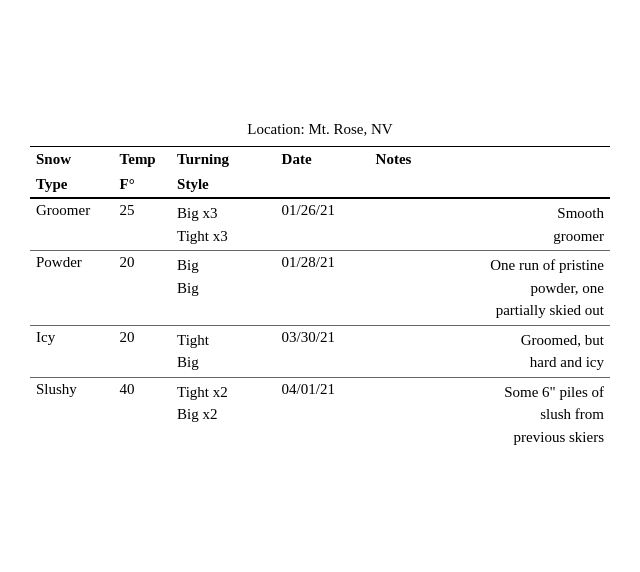  Describe the element at coordinates (142, 160) in the screenshot. I see `col-header-temp: Temp` at that location.